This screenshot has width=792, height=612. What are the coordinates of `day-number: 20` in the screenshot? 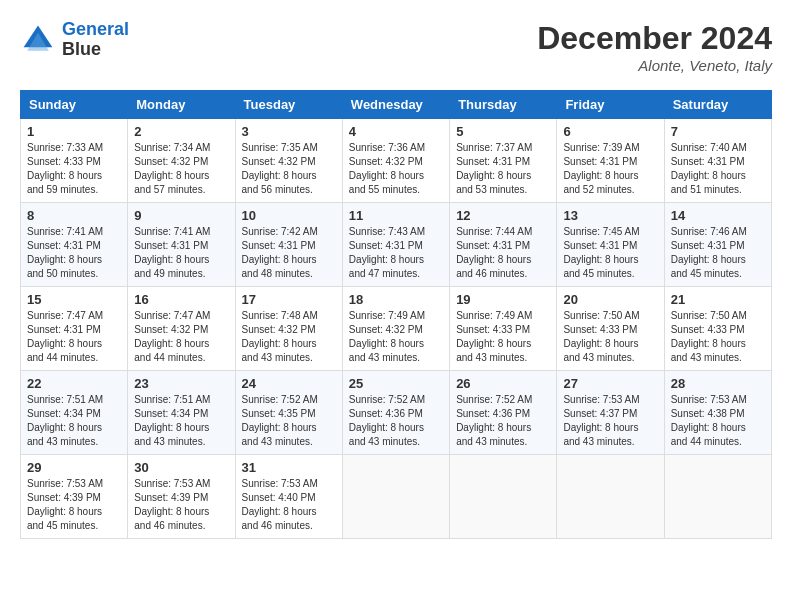 It's located at (610, 300).